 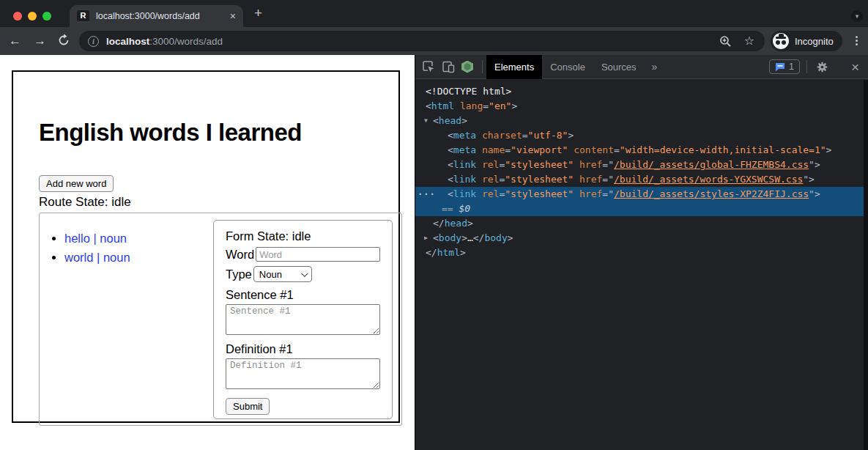 I want to click on forward-button: →, so click(x=40, y=41).